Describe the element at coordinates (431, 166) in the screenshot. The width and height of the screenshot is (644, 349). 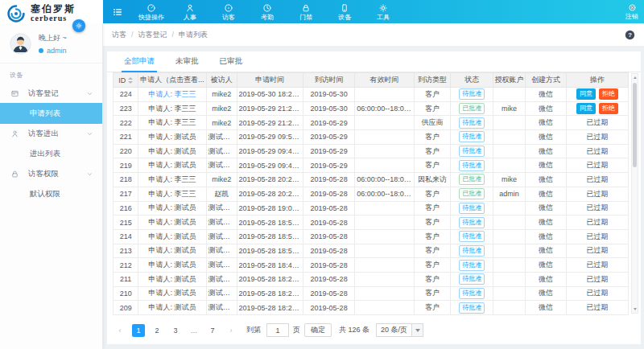
I see `cell-visit-type: 客户` at that location.